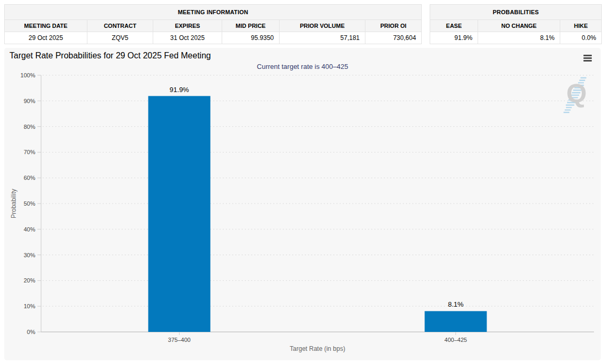 The image size is (605, 364). What do you see at coordinates (516, 13) in the screenshot?
I see `probabilities-title: PROBABILITIES` at bounding box center [516, 13].